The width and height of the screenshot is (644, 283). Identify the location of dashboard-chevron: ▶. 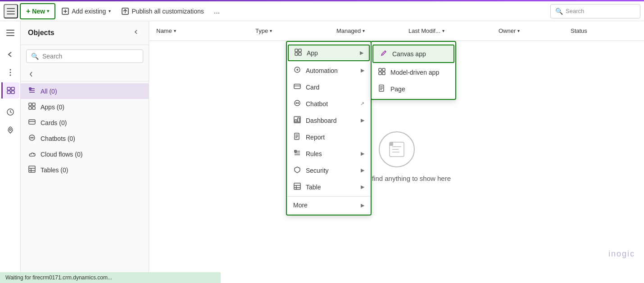
(363, 121).